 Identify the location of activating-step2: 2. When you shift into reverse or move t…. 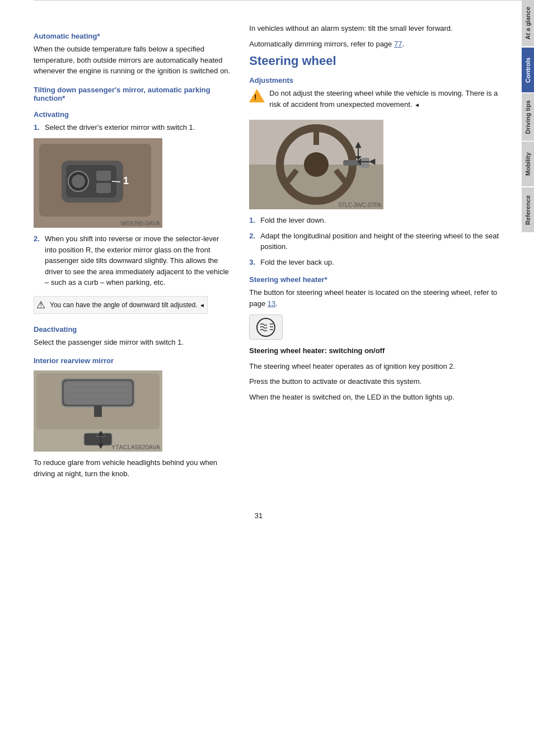
(133, 261).